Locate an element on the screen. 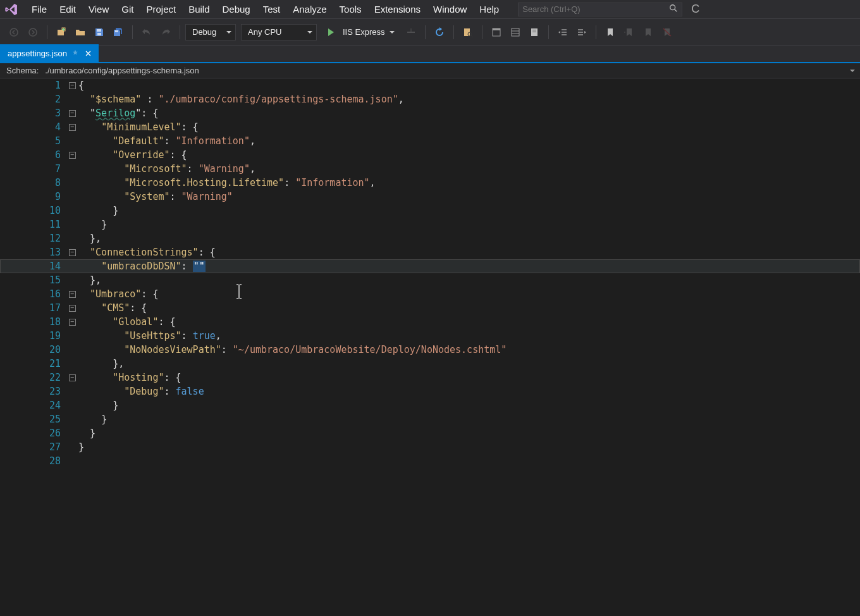 The image size is (860, 616). code-line: 7· "Microsoft": "Warning", is located at coordinates (430, 169).